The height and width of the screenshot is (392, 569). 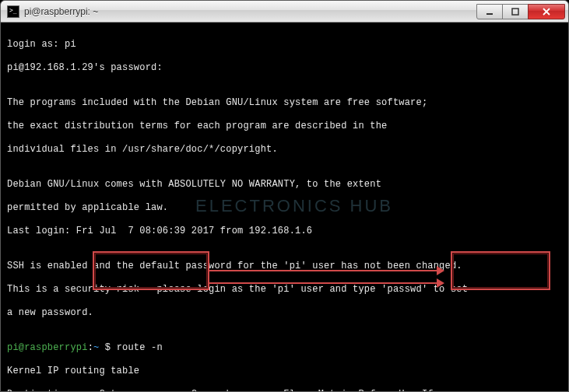 What do you see at coordinates (285, 266) in the screenshot?
I see `motd-line: SSH is enabled and the default password …` at bounding box center [285, 266].